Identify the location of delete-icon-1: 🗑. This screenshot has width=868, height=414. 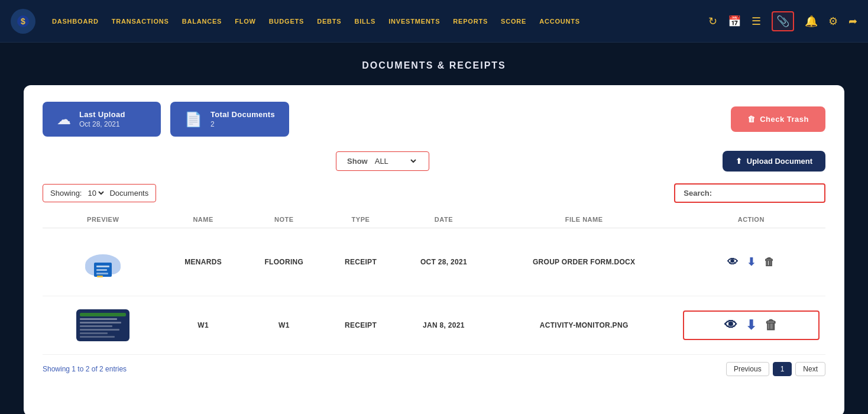
(769, 263).